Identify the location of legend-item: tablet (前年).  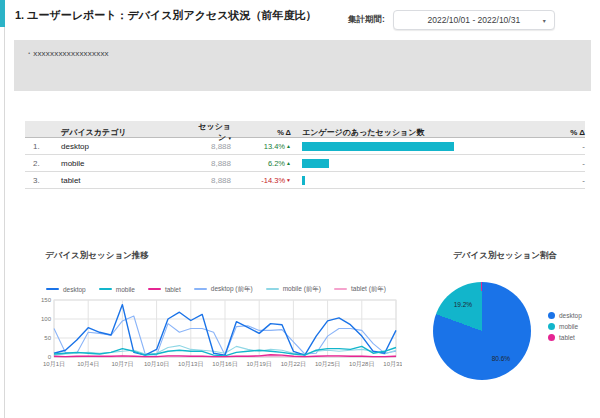
(360, 290).